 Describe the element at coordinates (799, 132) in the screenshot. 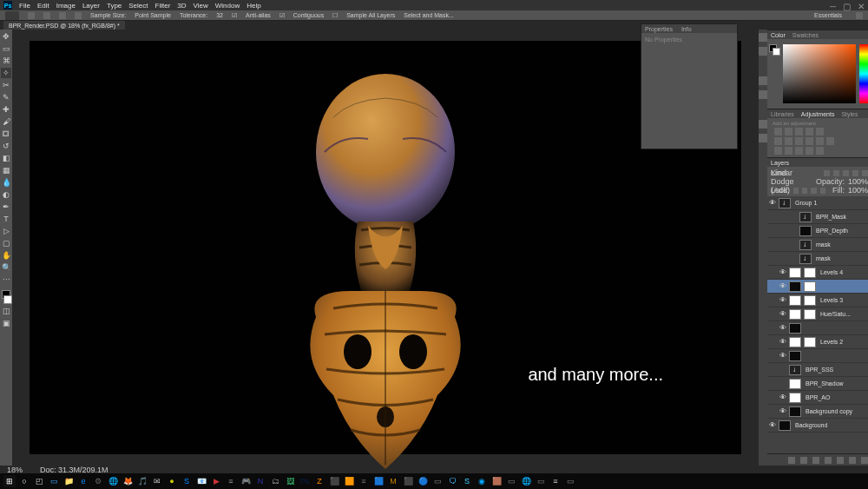

I see `adj-curves-icon` at that location.